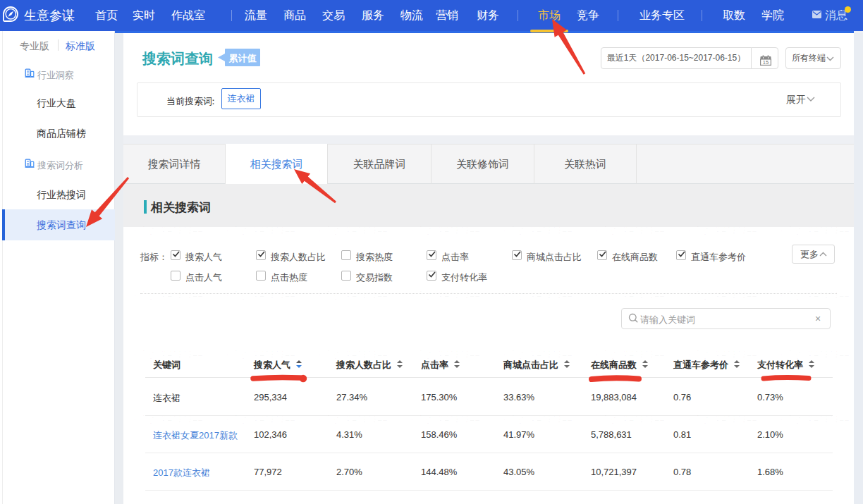 The height and width of the screenshot is (504, 863). What do you see at coordinates (766, 62) in the screenshot?
I see `svg-text: 15` at bounding box center [766, 62].